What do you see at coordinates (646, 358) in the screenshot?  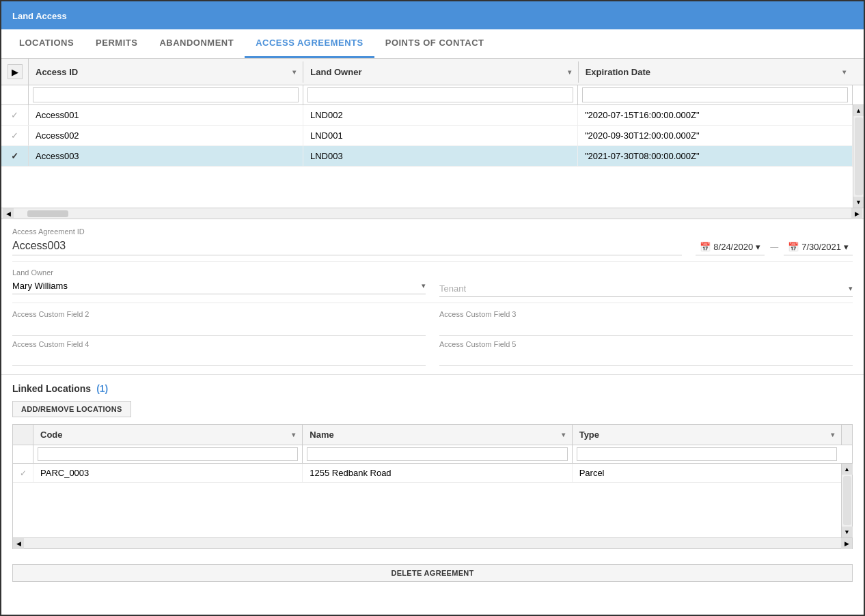 I see `custom-field-5-value` at bounding box center [646, 358].